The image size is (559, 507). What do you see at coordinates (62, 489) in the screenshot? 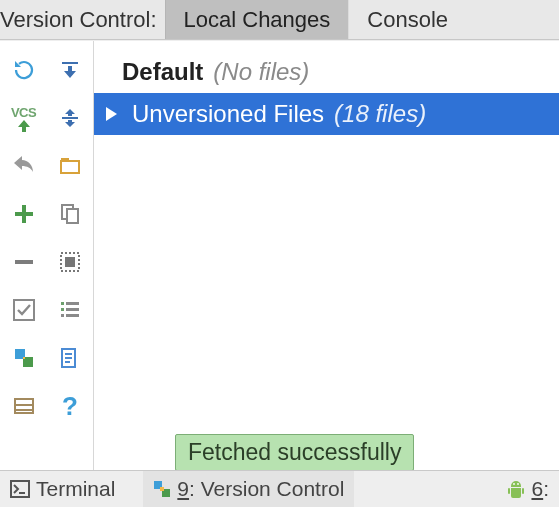
I see `toolwindow-terminal: Terminal` at bounding box center [62, 489].